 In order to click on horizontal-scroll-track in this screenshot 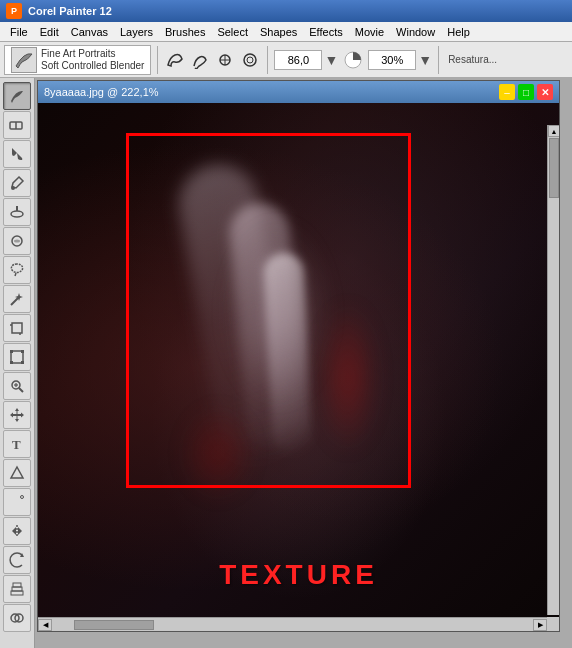, I will do `click(292, 625)`.